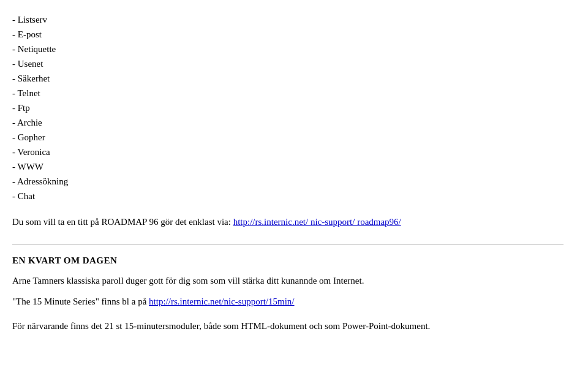  I want to click on list-item: - Archie, so click(288, 123).